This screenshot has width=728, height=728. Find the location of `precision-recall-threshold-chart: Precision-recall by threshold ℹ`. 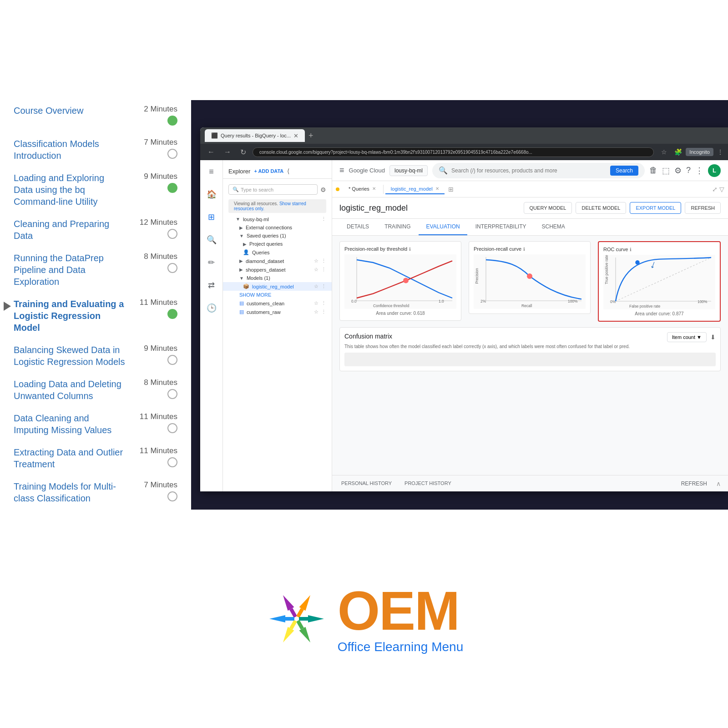

precision-recall-threshold-chart: Precision-recall by threshold ℹ is located at coordinates (400, 281).